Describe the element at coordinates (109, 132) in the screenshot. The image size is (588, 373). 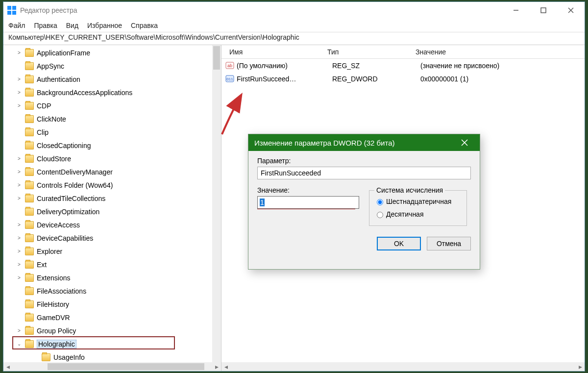
I see `tree-item: Clip` at that location.